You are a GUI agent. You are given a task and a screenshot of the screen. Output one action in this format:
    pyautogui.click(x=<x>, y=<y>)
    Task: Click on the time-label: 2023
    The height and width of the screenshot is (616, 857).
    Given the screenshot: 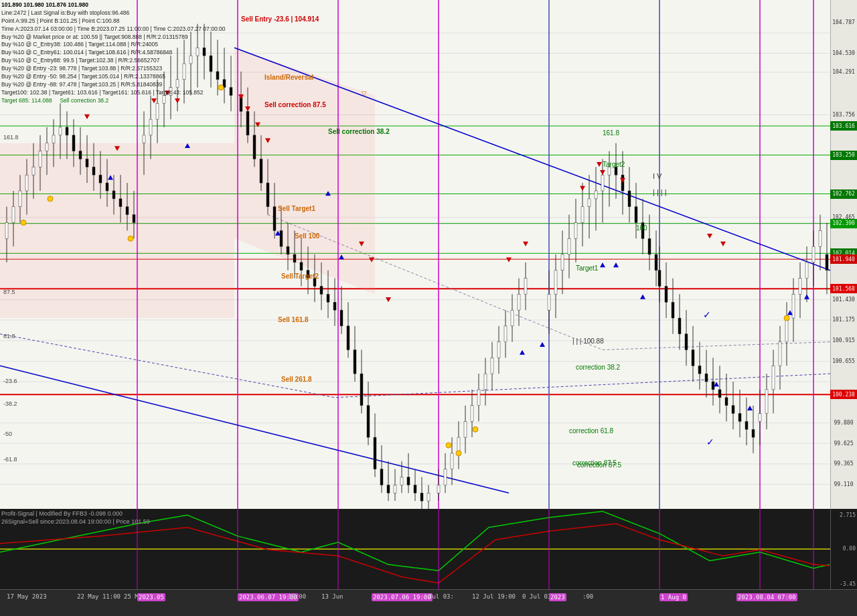 What is the action you would take?
    pyautogui.click(x=558, y=597)
    